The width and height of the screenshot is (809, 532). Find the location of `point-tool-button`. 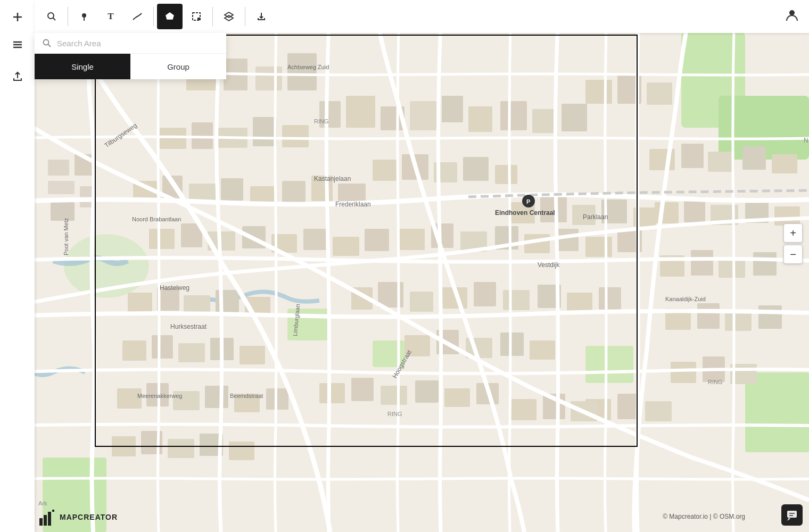

point-tool-button is located at coordinates (84, 16).